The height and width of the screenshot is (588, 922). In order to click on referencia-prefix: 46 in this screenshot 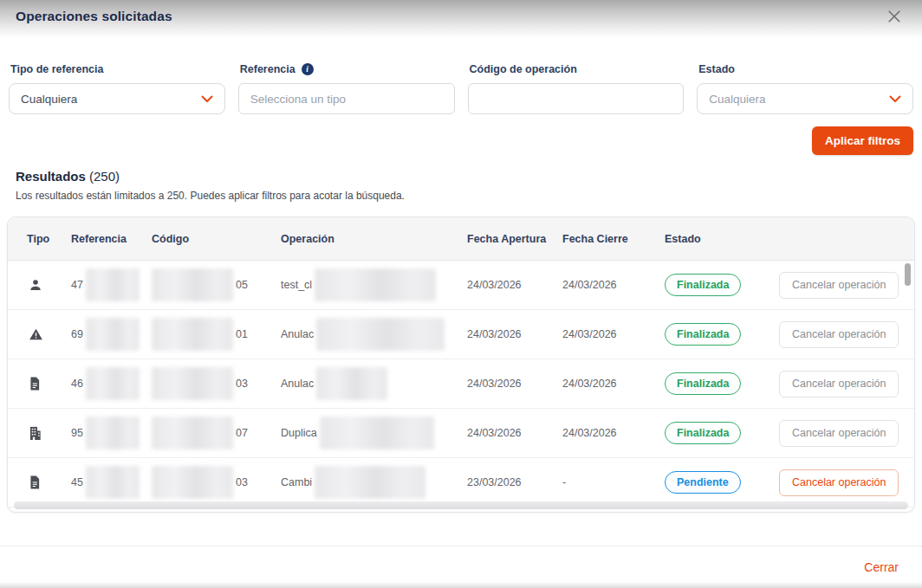, I will do `click(77, 384)`.